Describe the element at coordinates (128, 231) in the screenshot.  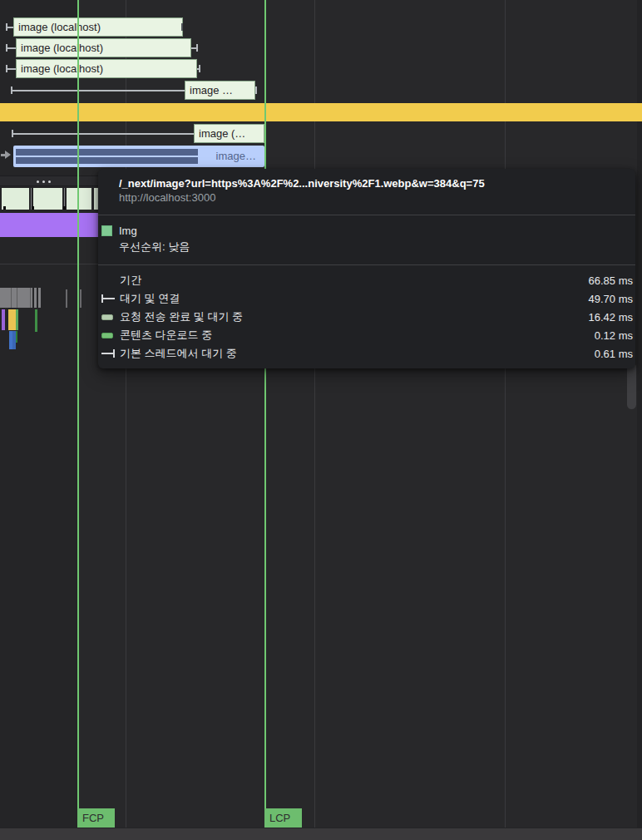
I see `request-type: Img` at that location.